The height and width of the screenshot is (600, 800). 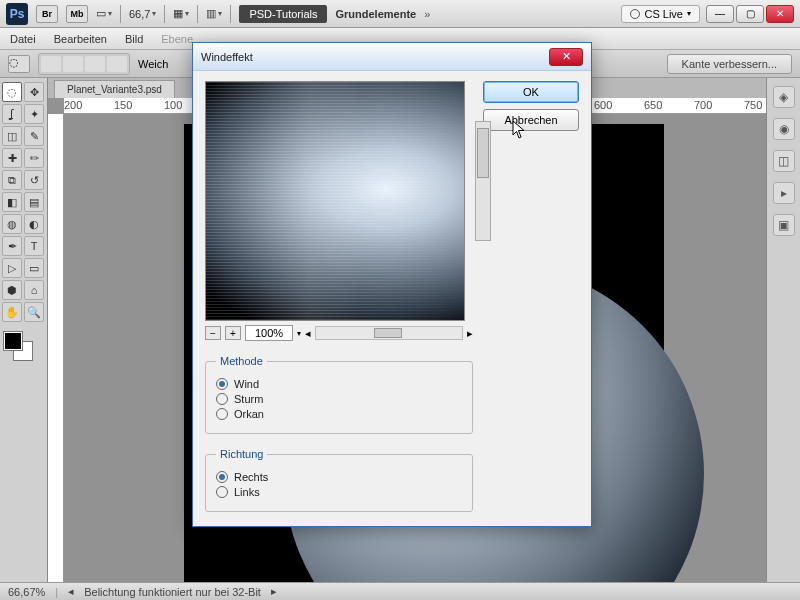 I want to click on zoom-in-button: +, so click(x=233, y=333).